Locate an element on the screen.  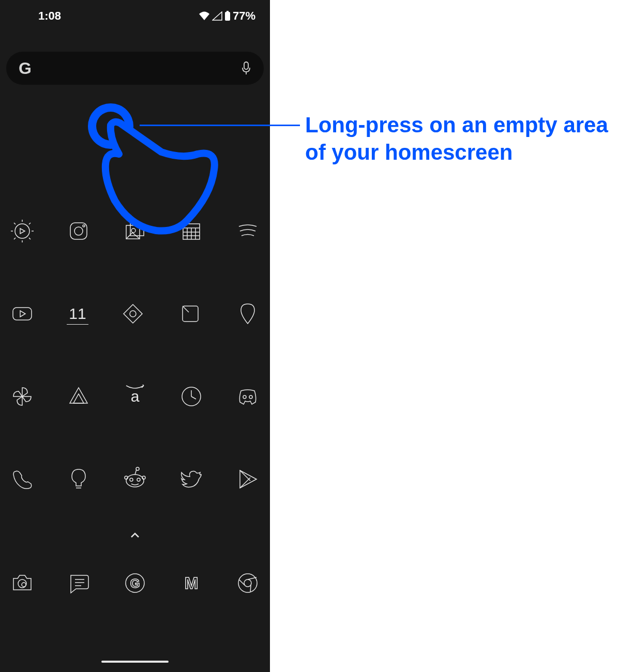
diamond-icon is located at coordinates (133, 314).